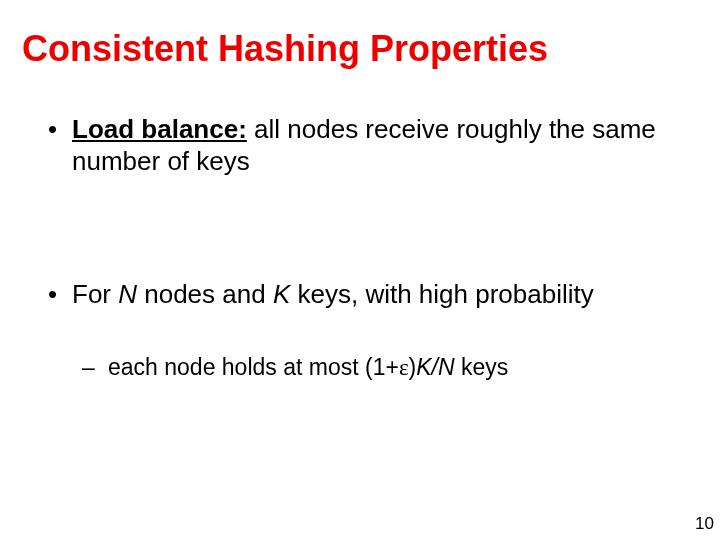 This screenshot has height=540, width=720. What do you see at coordinates (128, 294) in the screenshot?
I see `var-n: N` at bounding box center [128, 294].